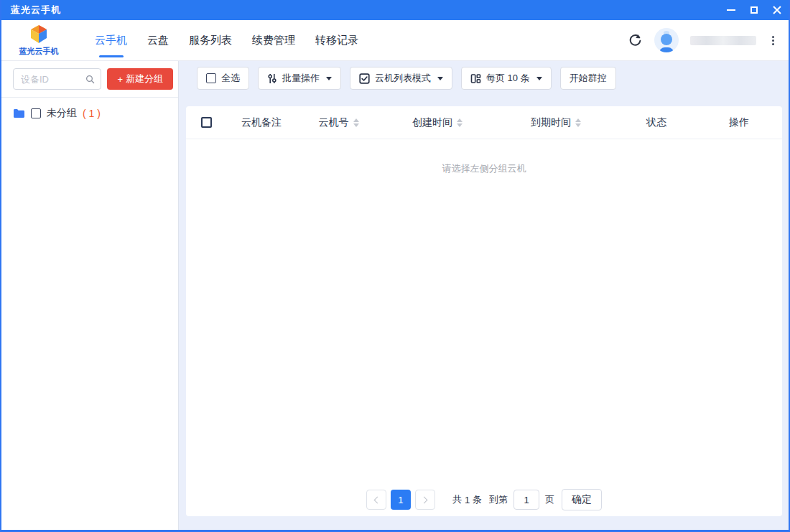 This screenshot has width=790, height=532. I want to click on confirm-page-button: 确定, so click(582, 500).